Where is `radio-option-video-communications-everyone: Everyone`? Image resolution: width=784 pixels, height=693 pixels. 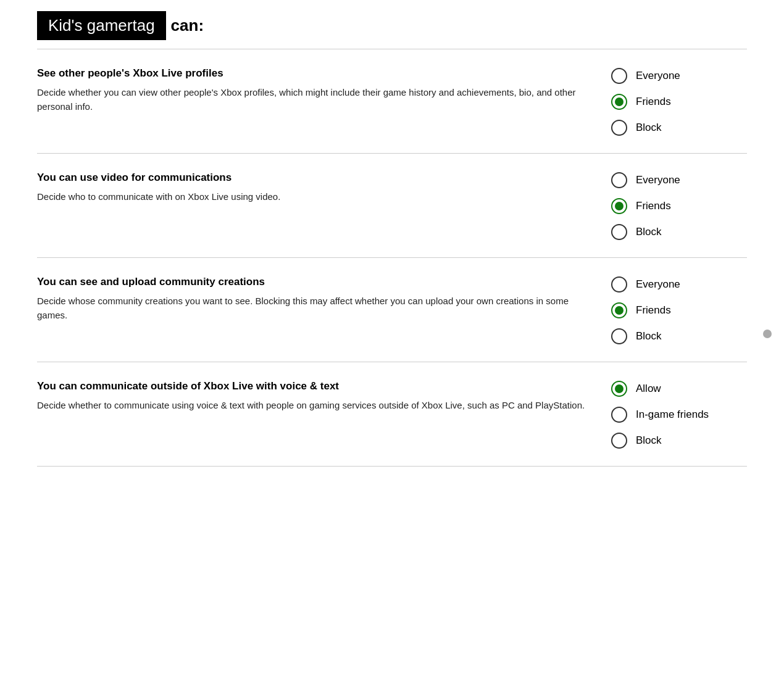 radio-option-video-communications-everyone: Everyone is located at coordinates (679, 180).